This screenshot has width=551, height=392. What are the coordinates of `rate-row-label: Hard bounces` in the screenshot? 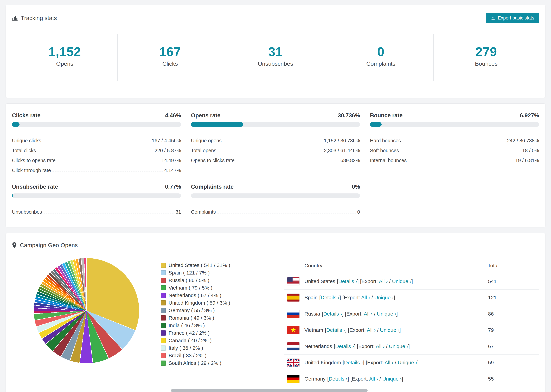 It's located at (385, 140).